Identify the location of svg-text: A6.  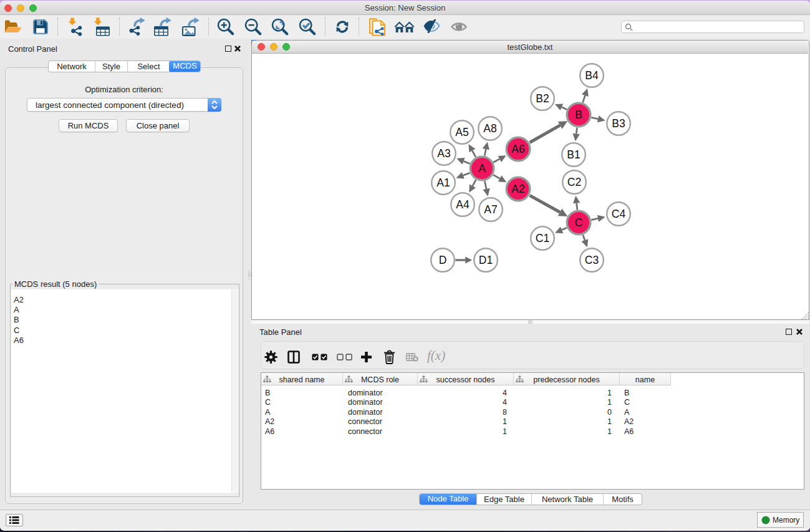
(518, 149).